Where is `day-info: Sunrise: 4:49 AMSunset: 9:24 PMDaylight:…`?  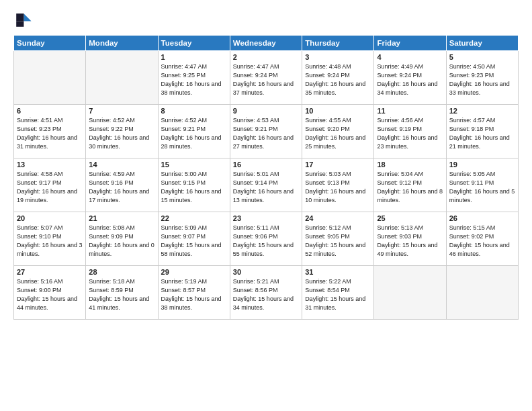
day-info: Sunrise: 4:49 AMSunset: 9:24 PMDaylight:… is located at coordinates (410, 80).